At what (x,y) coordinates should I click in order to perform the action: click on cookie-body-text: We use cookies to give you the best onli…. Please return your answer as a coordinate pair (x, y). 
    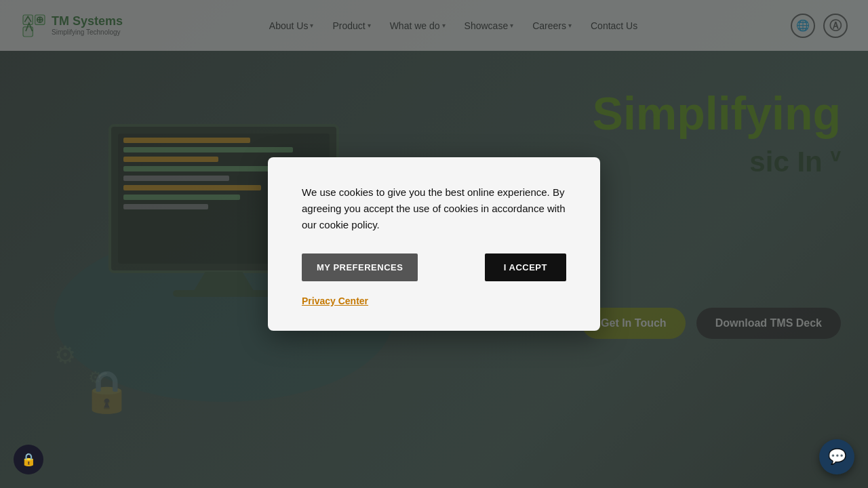
    Looking at the image, I should click on (434, 209).